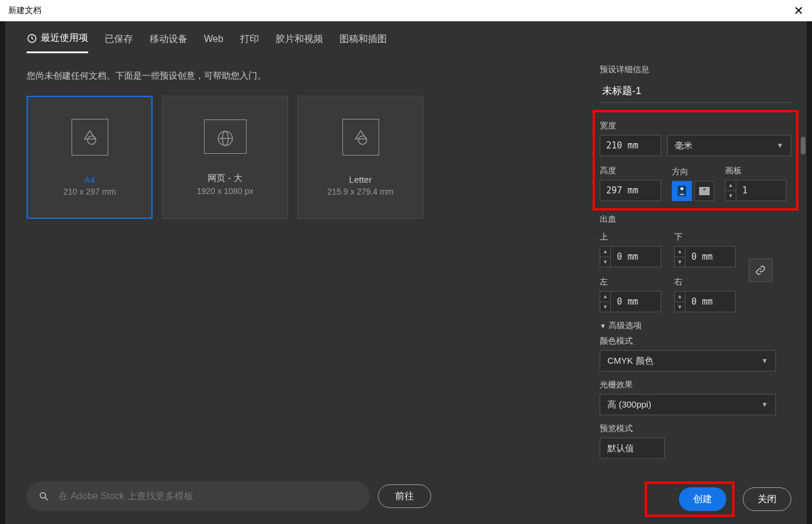 This screenshot has height=524, width=812. What do you see at coordinates (250, 43) in the screenshot?
I see `tab-print: 打印` at bounding box center [250, 43].